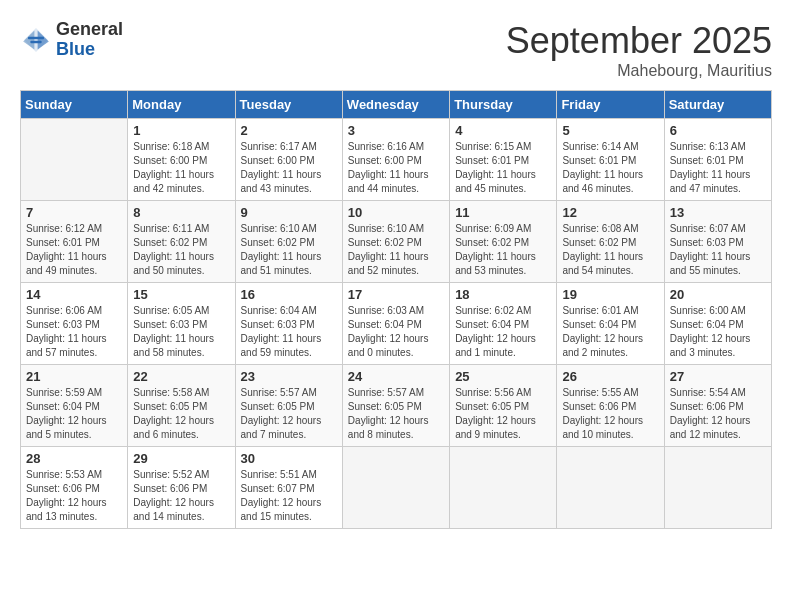  I want to click on day-number: 17, so click(396, 294).